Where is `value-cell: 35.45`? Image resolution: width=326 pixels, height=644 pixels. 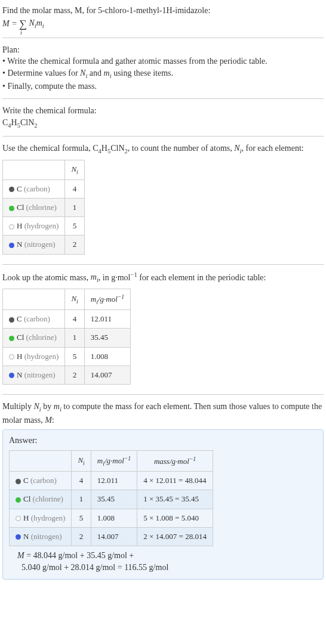 value-cell: 35.45 is located at coordinates (107, 338).